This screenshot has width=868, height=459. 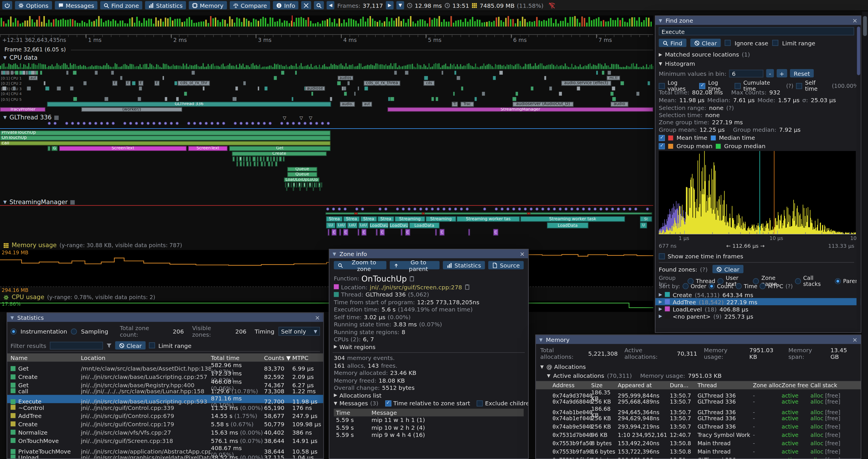 I want to click on allocation-row: 0x74ab1be040186.68 KB294,645,364ns13:50.…, so click(x=707, y=410).